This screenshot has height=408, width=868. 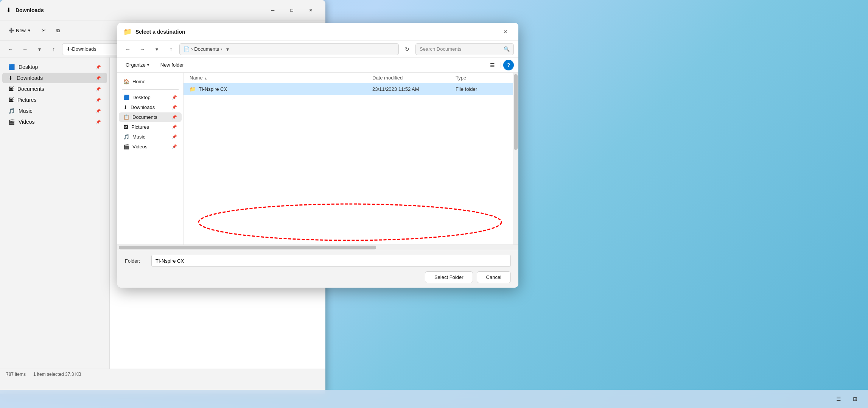 I want to click on bg-titlebar: ⬇ Downloads ─ □ ✕, so click(x=163, y=10).